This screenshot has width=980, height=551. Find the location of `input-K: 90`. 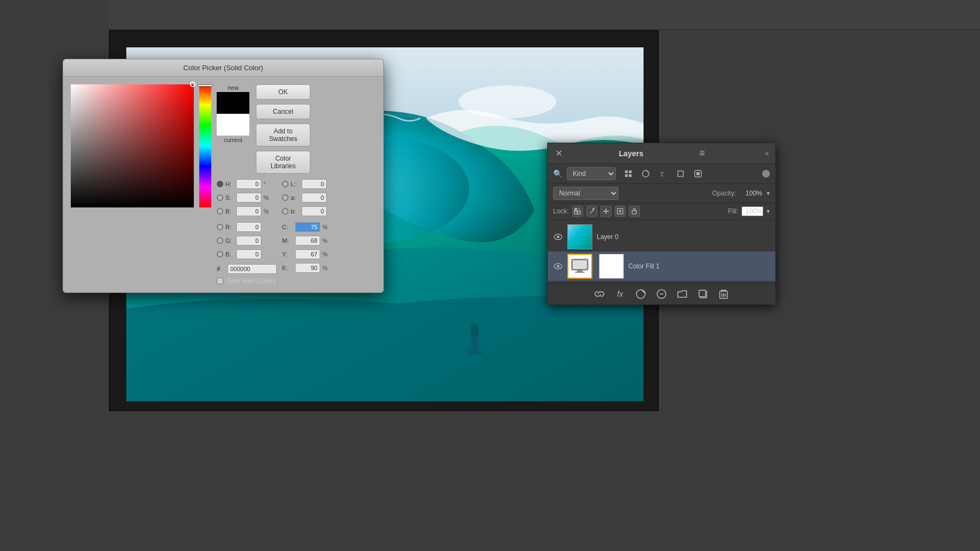

input-K: 90 is located at coordinates (308, 268).